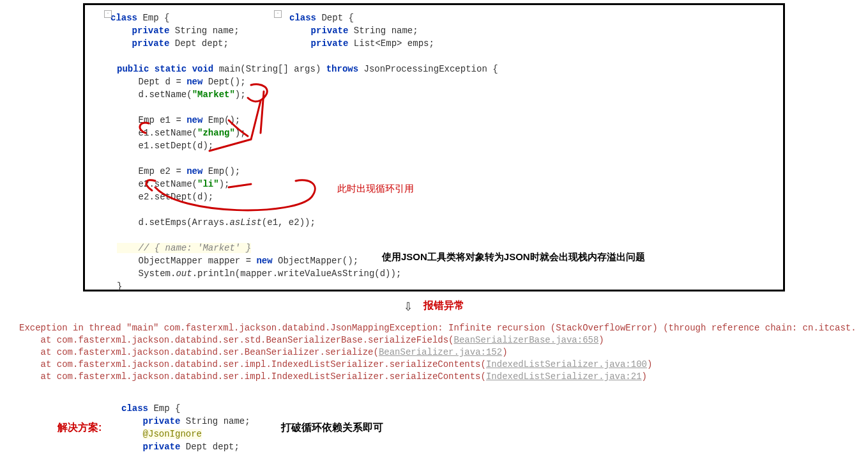 The image size is (868, 466). What do you see at coordinates (336, 364) in the screenshot?
I see `st-line-4: at com.fasterxml.jackson.databind.ser.im…` at bounding box center [336, 364].